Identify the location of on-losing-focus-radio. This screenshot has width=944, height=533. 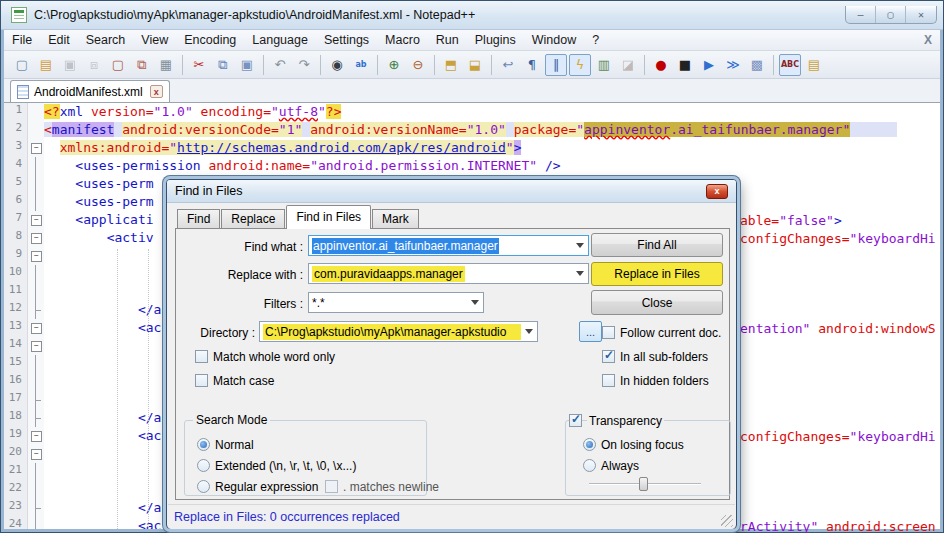
(590, 444).